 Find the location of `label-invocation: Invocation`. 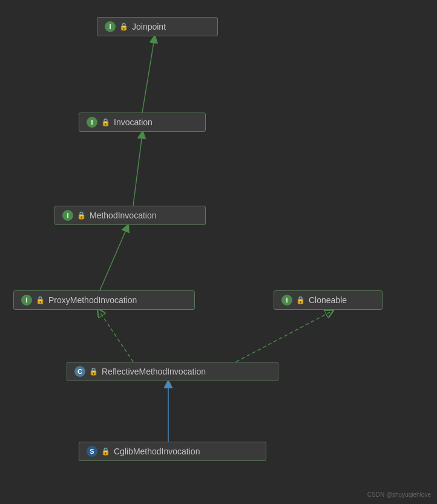

label-invocation: Invocation is located at coordinates (133, 122).